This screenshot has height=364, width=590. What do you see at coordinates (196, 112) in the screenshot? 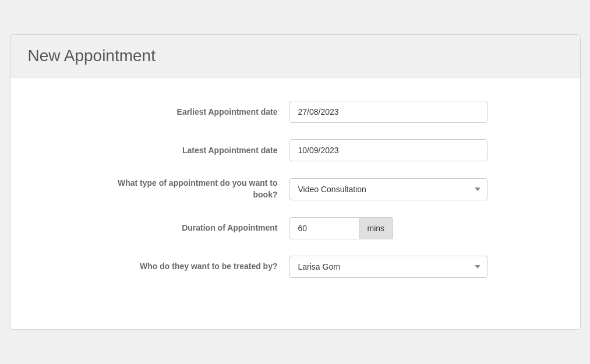
I see `earliest-date-label: Earliest Appointment date` at bounding box center [196, 112].